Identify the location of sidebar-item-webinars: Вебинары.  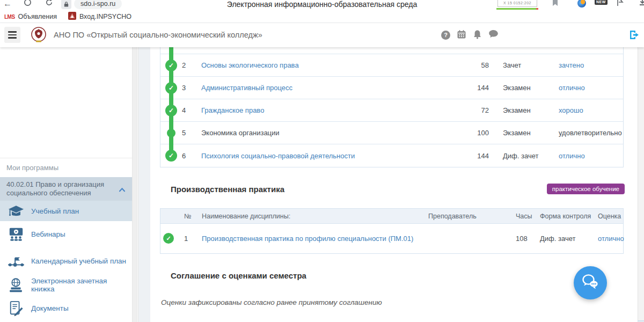
(66, 234).